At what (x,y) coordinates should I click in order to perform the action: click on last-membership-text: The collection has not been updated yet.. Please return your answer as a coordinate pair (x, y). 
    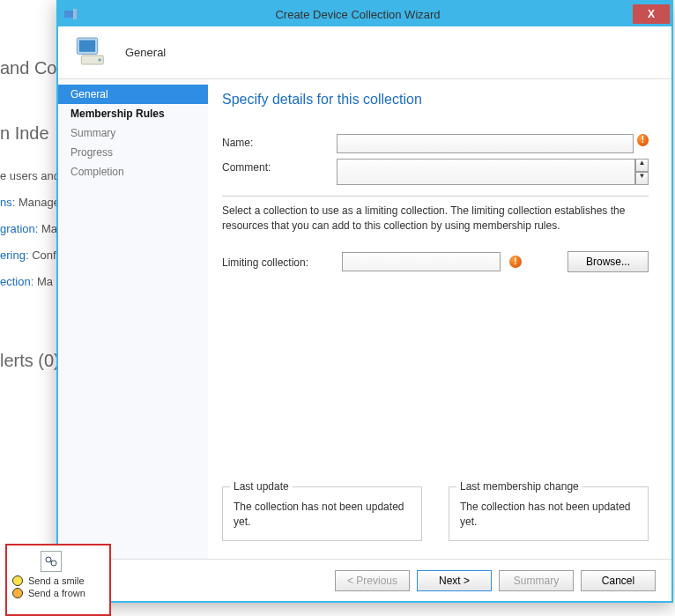
    Looking at the image, I should click on (548, 515).